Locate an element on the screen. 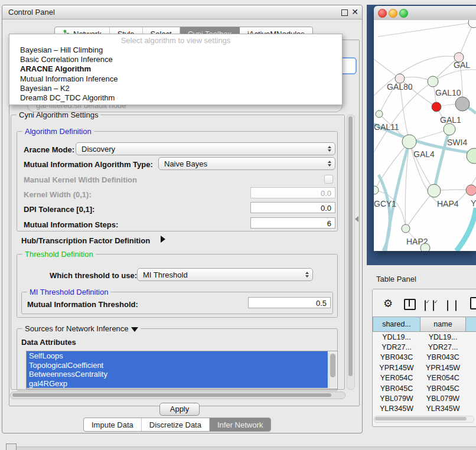 The width and height of the screenshot is (476, 450). table-row: YPR145WYPR145W9. is located at coordinates (425, 367).